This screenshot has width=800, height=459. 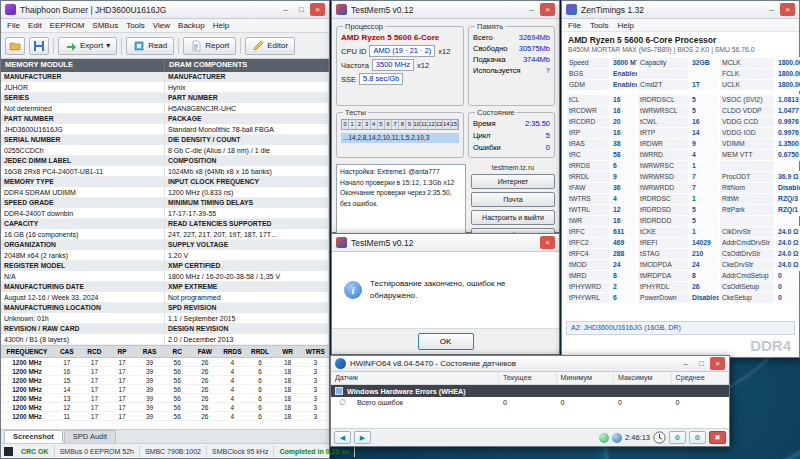 I want to click on test-number-cell: 2, so click(x=360, y=124).